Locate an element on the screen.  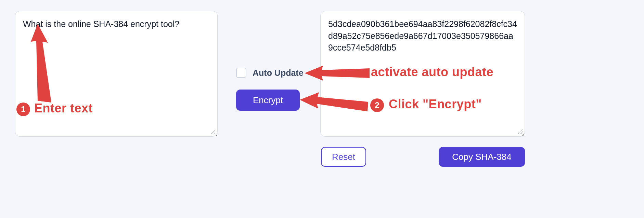
controls-column: Auto Update Encrypt is located at coordinates (270, 89).